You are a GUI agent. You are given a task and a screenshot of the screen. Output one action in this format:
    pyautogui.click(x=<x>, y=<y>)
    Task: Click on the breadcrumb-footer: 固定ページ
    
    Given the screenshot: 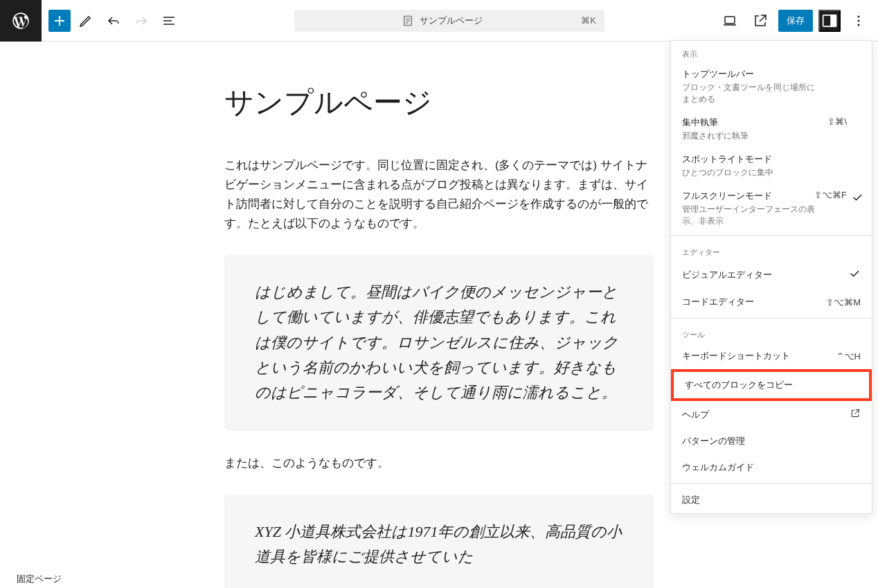 What is the action you would take?
    pyautogui.click(x=39, y=579)
    